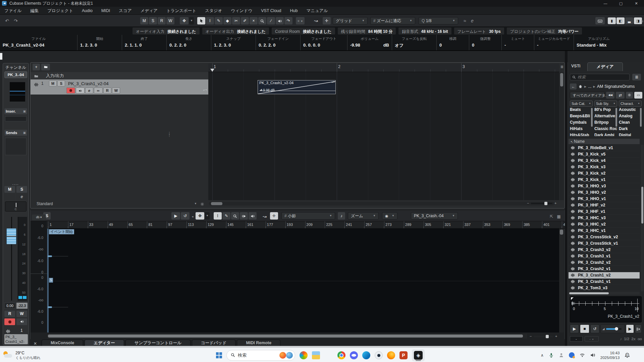 This screenshot has width=644, height=362. I want to click on lower-zone-tab: サンプラーコントロール, so click(158, 343).